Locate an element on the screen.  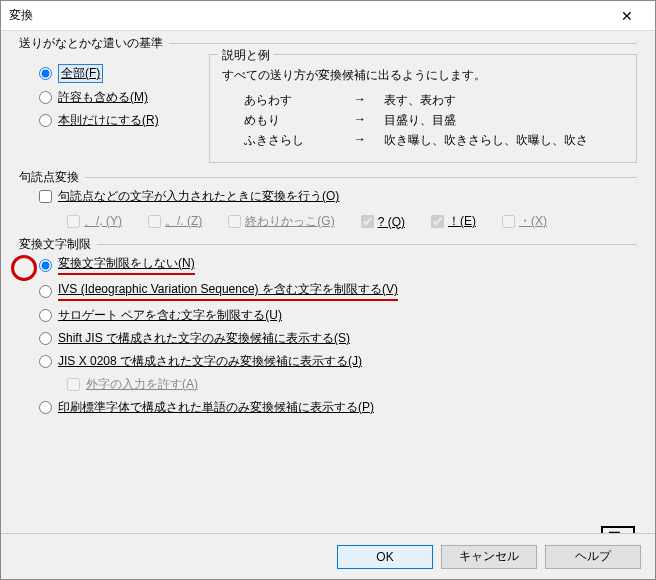
okurigana-main-radio is located at coordinates (46, 120).